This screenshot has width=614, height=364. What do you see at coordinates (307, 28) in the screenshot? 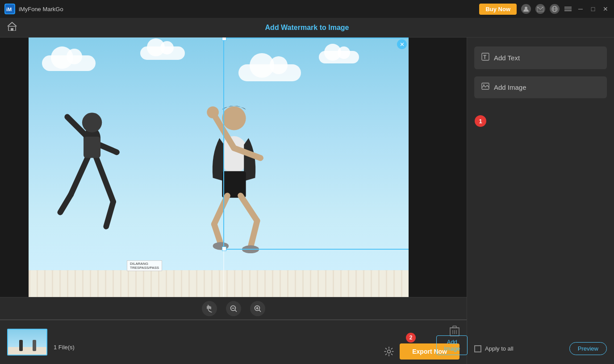
I see `header: Add Watermark to Image` at bounding box center [307, 28].